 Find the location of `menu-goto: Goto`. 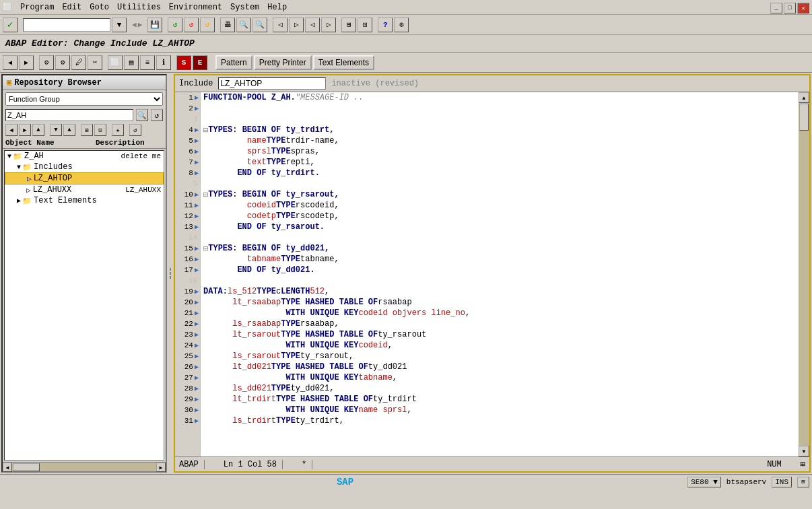

menu-goto: Goto is located at coordinates (100, 7).